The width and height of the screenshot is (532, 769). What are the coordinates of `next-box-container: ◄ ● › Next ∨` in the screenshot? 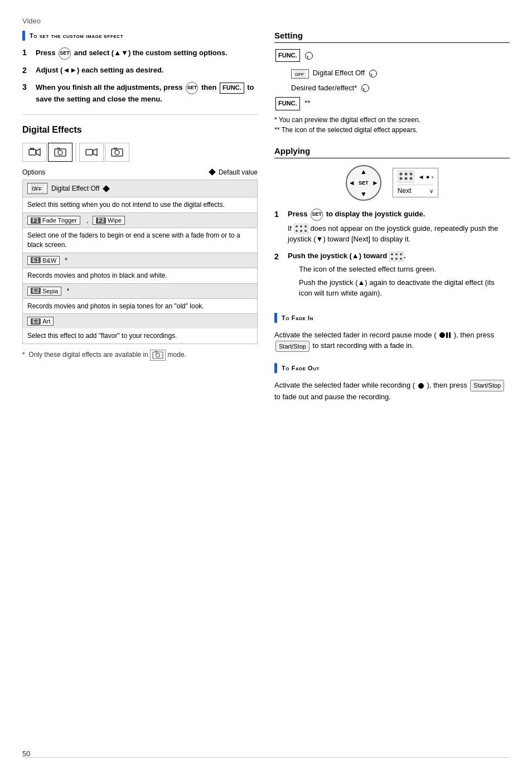 It's located at (415, 183).